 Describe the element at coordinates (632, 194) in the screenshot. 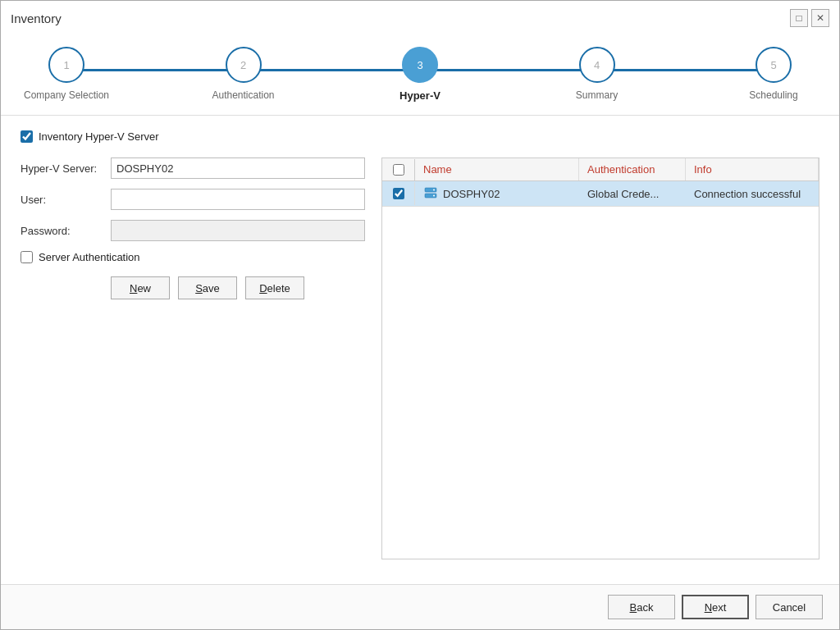

I see `row-authentication: Global Crede...` at that location.